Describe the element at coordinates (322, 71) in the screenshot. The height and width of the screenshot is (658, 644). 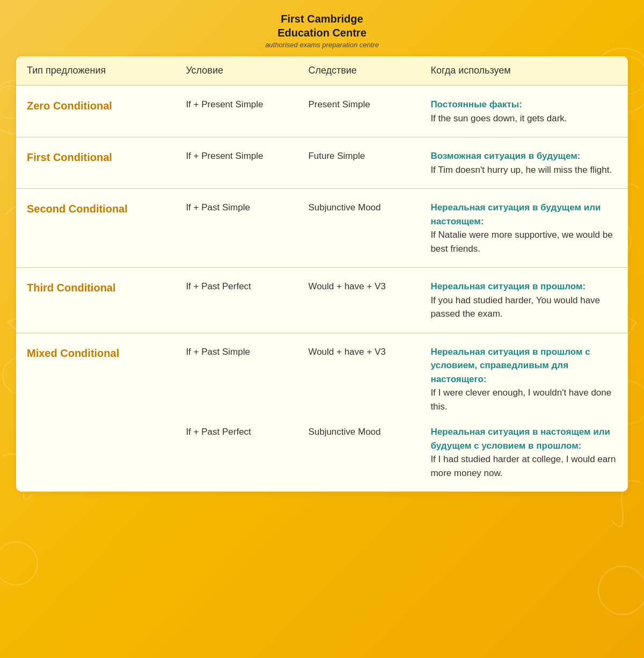
I see `table-header-row: Тип предложения Условие Следствие Когда …` at that location.